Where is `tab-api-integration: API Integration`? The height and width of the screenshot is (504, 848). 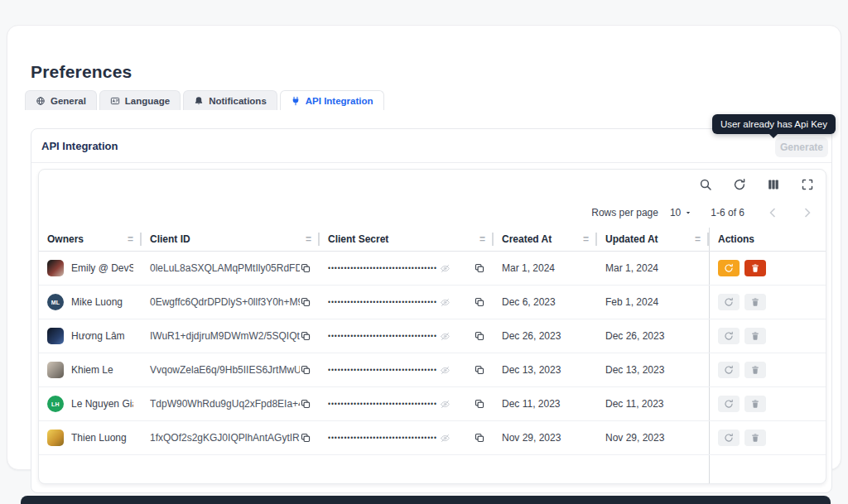
tab-api-integration: API Integration is located at coordinates (332, 100).